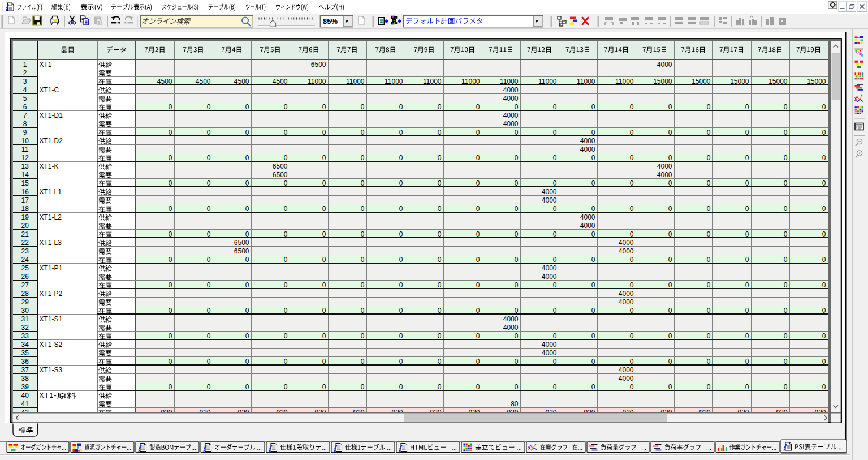  Describe the element at coordinates (280, 175) in the screenshot. I see `svg-text: 6500` at that location.